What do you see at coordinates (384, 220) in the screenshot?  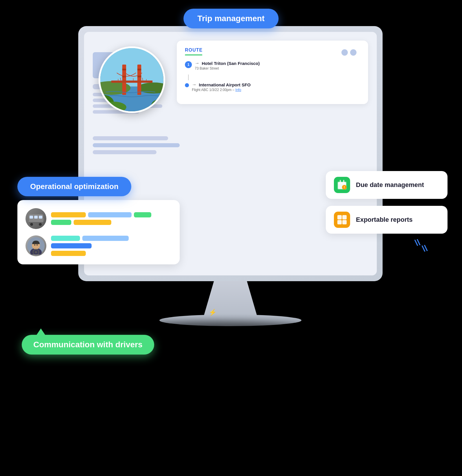 I see `exportable-reports-label: Exportable reports` at bounding box center [384, 220].